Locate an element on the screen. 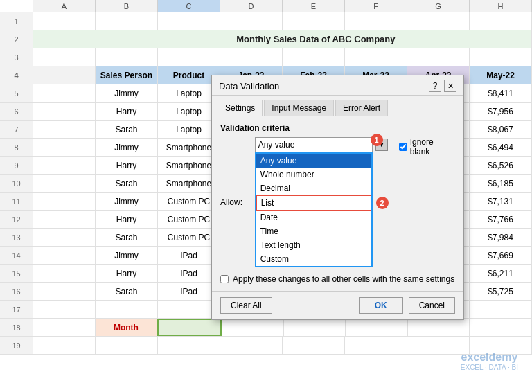  row-num: 7 is located at coordinates (17, 129).